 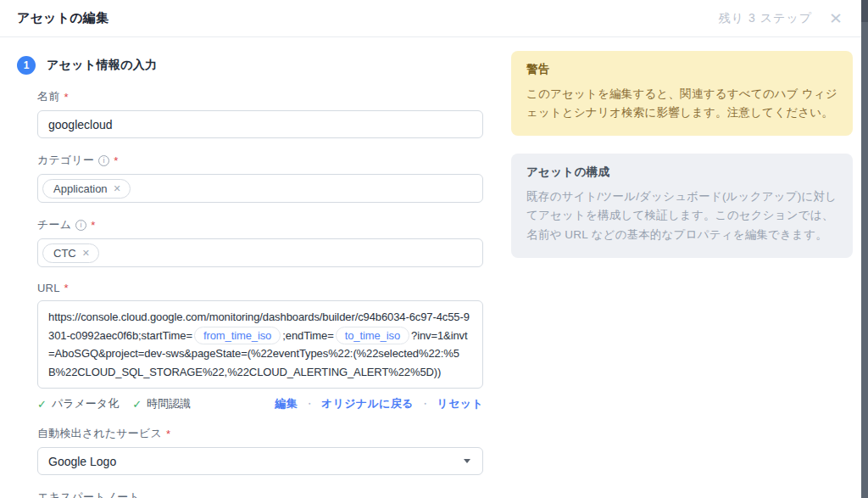 What do you see at coordinates (100, 434) in the screenshot?
I see `detected-service-label: 自動検出されたサービス` at bounding box center [100, 434].